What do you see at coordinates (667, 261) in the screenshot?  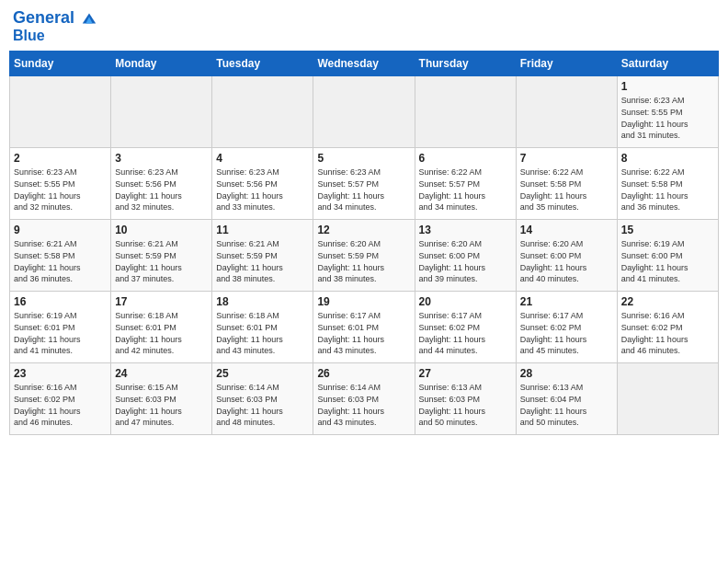 I see `day-info: Sunrise: 6:19 AM Sunset: 6:00 PM Dayligh…` at bounding box center [667, 261].